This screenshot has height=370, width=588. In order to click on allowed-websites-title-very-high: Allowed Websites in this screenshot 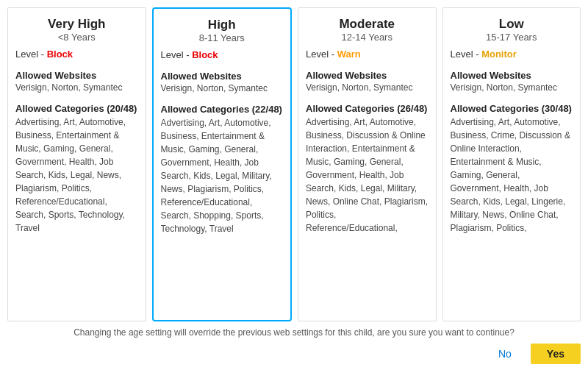, I will do `click(76, 75)`.